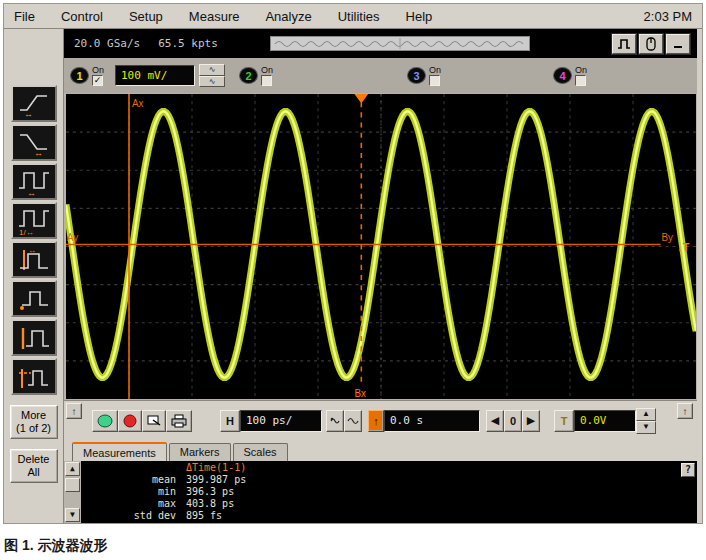 Image resolution: width=706 pixels, height=560 pixels. I want to click on trigger-position-icon, so click(361, 98).